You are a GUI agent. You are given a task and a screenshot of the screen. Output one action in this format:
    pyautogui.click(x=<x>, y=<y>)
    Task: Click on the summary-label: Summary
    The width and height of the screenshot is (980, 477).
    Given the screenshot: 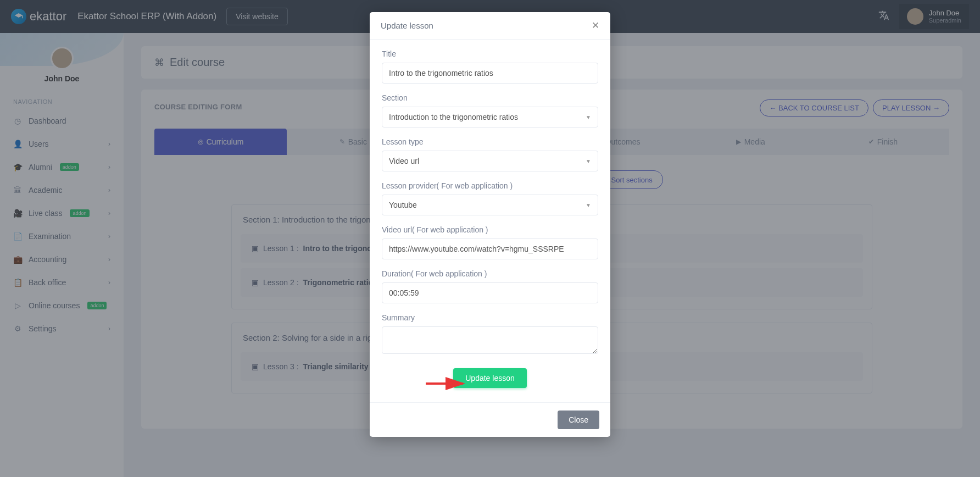 What is the action you would take?
    pyautogui.click(x=490, y=318)
    